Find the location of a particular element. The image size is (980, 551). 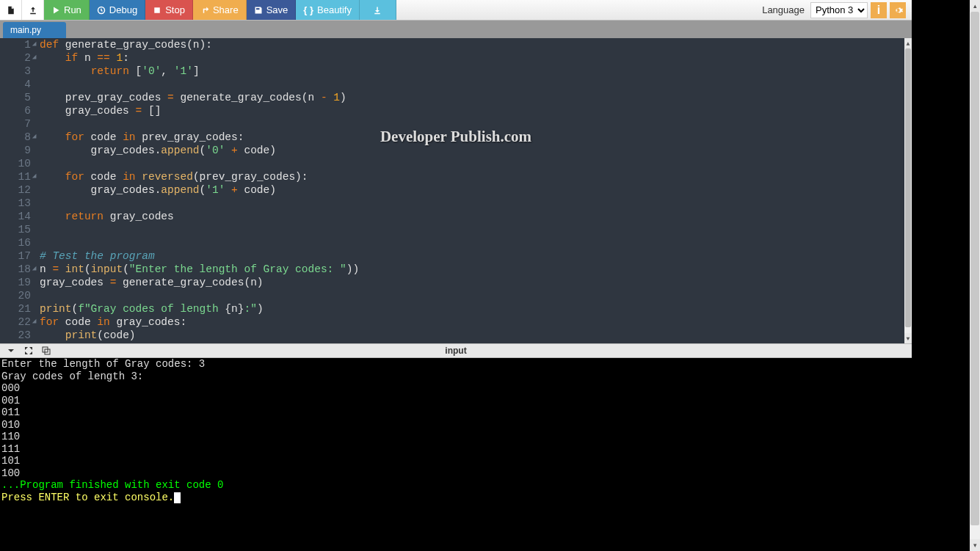

tab-bar: main.py is located at coordinates (456, 29).